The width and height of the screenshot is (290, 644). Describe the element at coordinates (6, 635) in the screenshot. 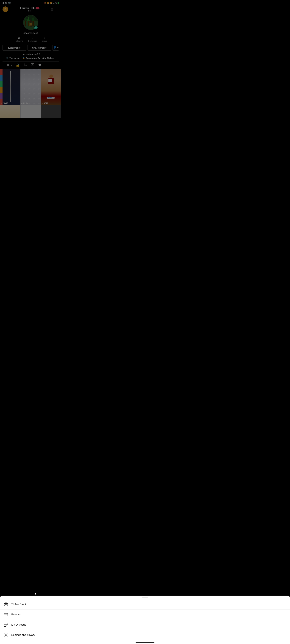

I see `settings-icon` at that location.